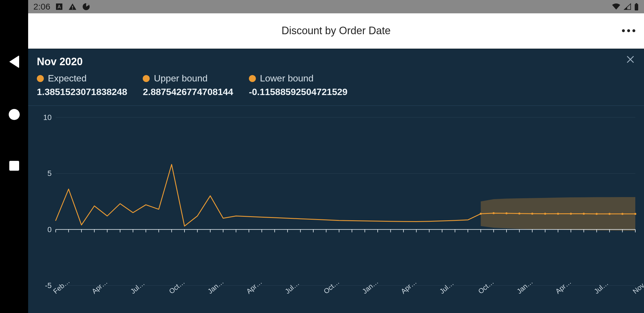 Image resolution: width=644 pixels, height=313 pixels. What do you see at coordinates (336, 62) in the screenshot?
I see `selected-date: Nov 2020` at bounding box center [336, 62].